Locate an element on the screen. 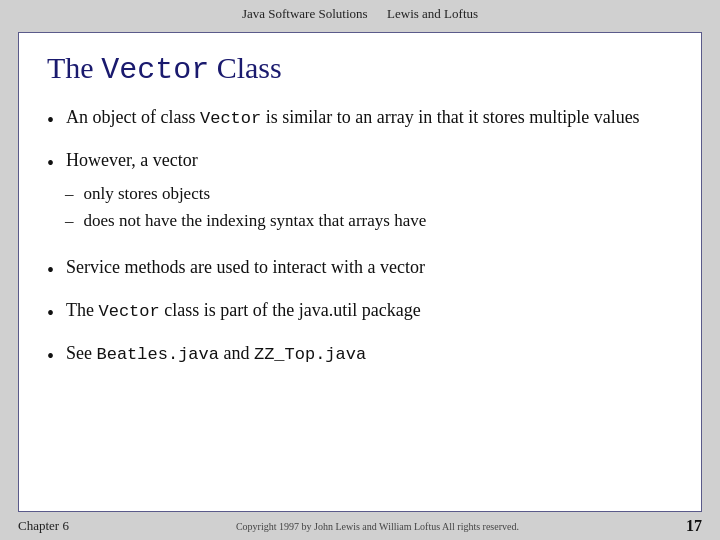 The height and width of the screenshot is (540, 720). bullet-item: • See Beatles.java and ZZ_Top.java is located at coordinates (360, 356).